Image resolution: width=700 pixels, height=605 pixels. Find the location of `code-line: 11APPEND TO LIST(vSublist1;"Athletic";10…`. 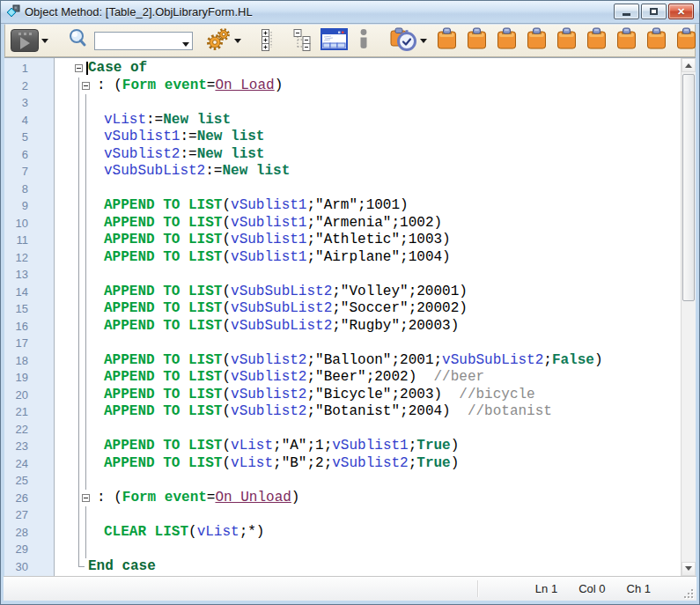

code-line: 11APPEND TO LIST(vSublist1;"Athletic";10… is located at coordinates (343, 240).